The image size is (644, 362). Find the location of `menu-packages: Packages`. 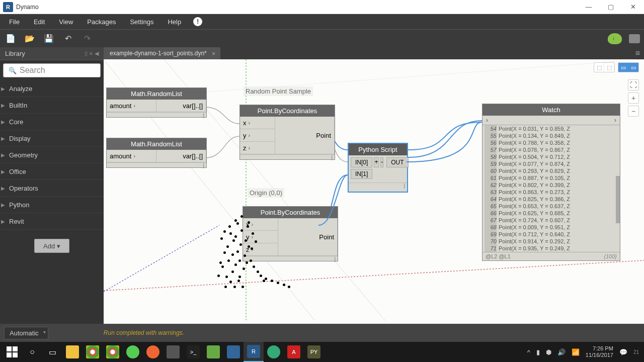

menu-packages: Packages is located at coordinates (102, 22).